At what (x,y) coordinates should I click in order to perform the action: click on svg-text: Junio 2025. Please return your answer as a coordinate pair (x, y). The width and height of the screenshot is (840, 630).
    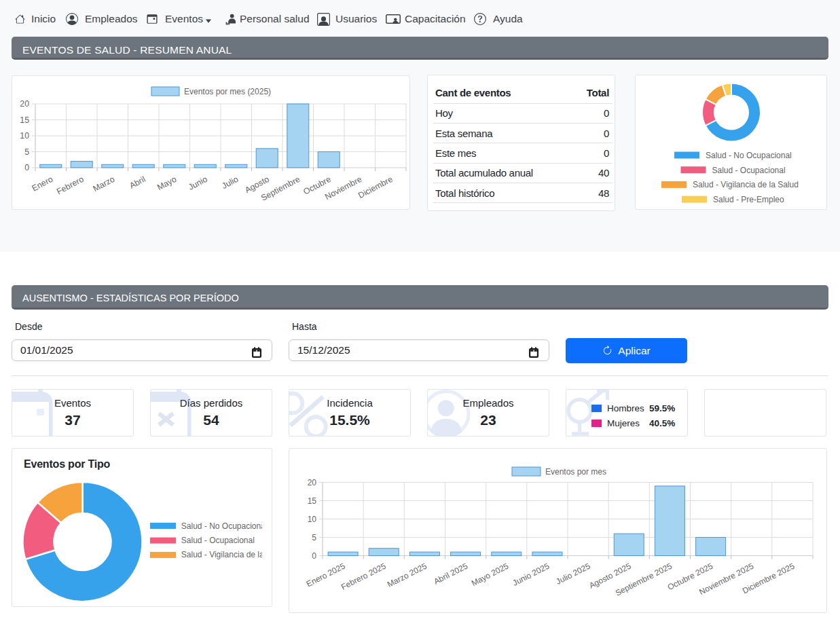
    Looking at the image, I should click on (531, 574).